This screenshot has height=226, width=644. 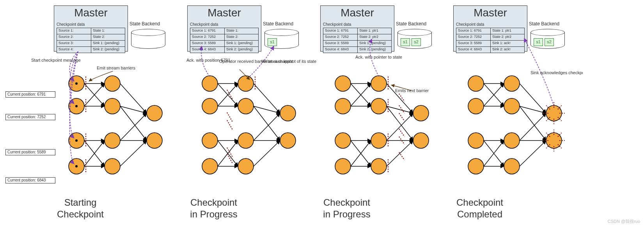 I want to click on svg-text: Start checkpoint message, so click(x=56, y=60).